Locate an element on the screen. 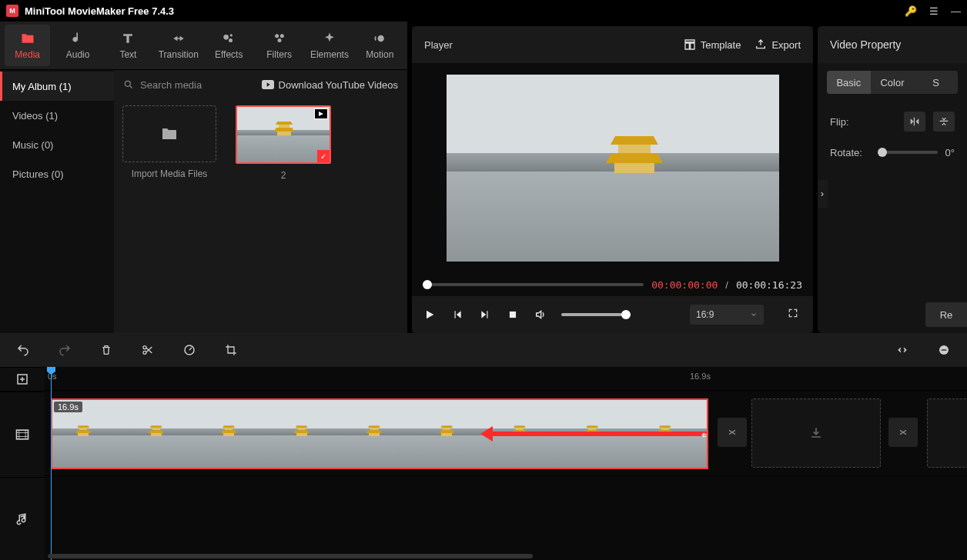  sidecat-pictures: Pictures (0) is located at coordinates (57, 174).